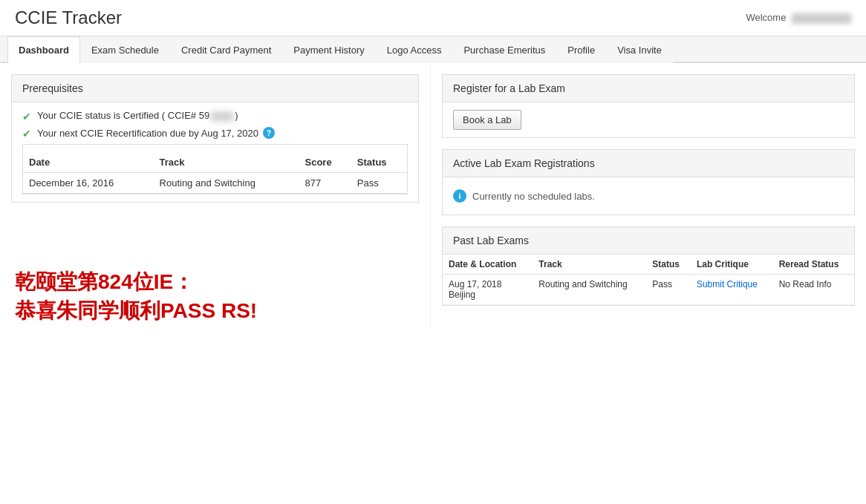  Describe the element at coordinates (226, 50) in the screenshot. I see `tab-credit-card-payment: Credit Card Payment` at that location.